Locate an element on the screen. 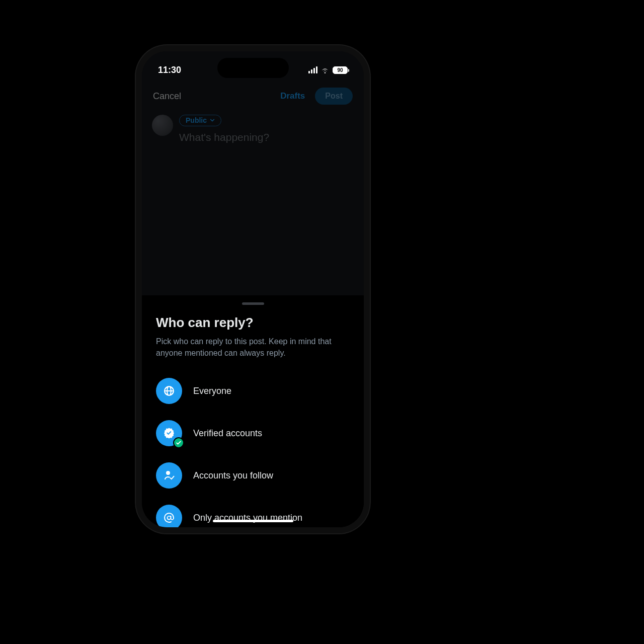 The width and height of the screenshot is (644, 644). drafts-button: Drafts is located at coordinates (293, 96).